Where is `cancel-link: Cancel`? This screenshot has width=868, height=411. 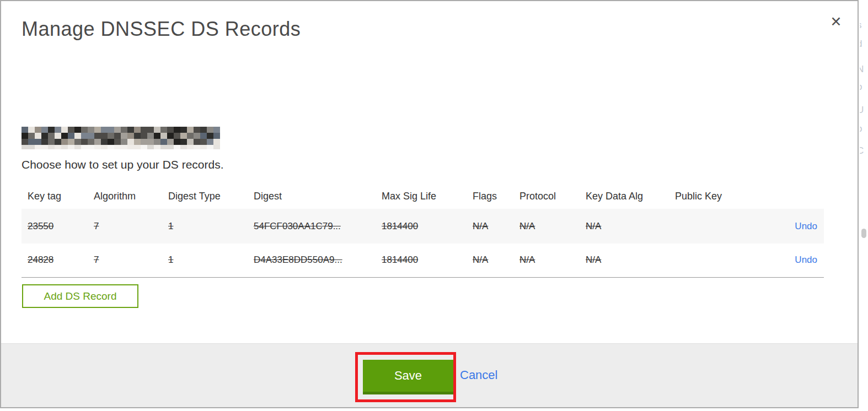 cancel-link: Cancel is located at coordinates (479, 375).